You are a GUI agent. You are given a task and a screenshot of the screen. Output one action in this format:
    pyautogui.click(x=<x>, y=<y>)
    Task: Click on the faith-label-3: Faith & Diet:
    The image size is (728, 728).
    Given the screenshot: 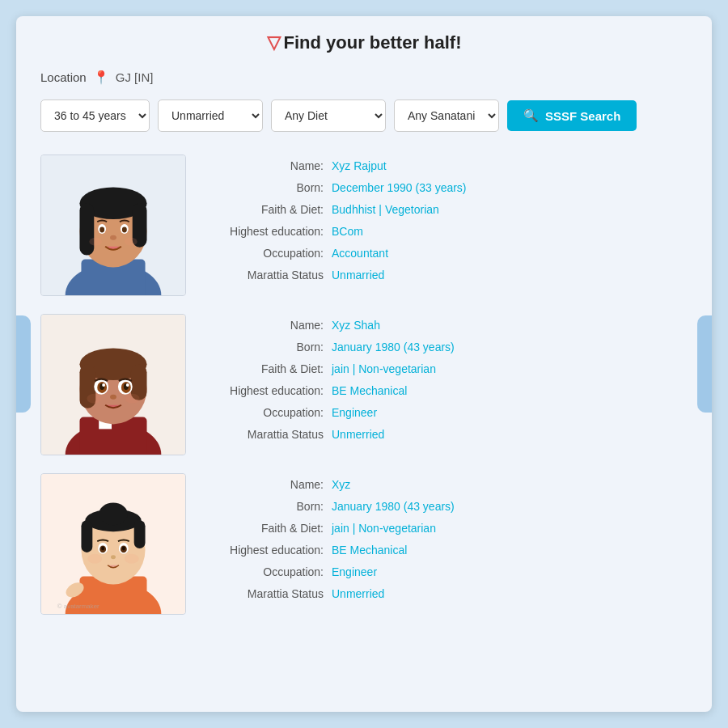 What is the action you would take?
    pyautogui.click(x=267, y=529)
    